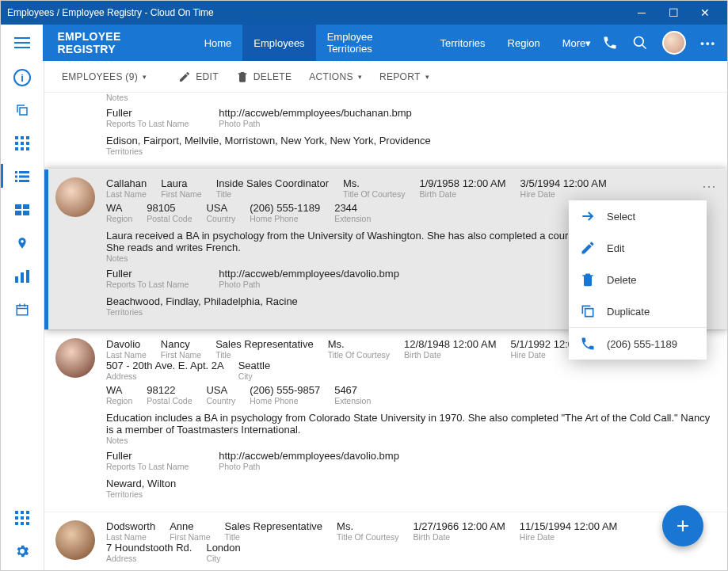 Image resolution: width=728 pixels, height=571 pixels. What do you see at coordinates (22, 177) in the screenshot?
I see `sidebar-list-icon` at bounding box center [22, 177].